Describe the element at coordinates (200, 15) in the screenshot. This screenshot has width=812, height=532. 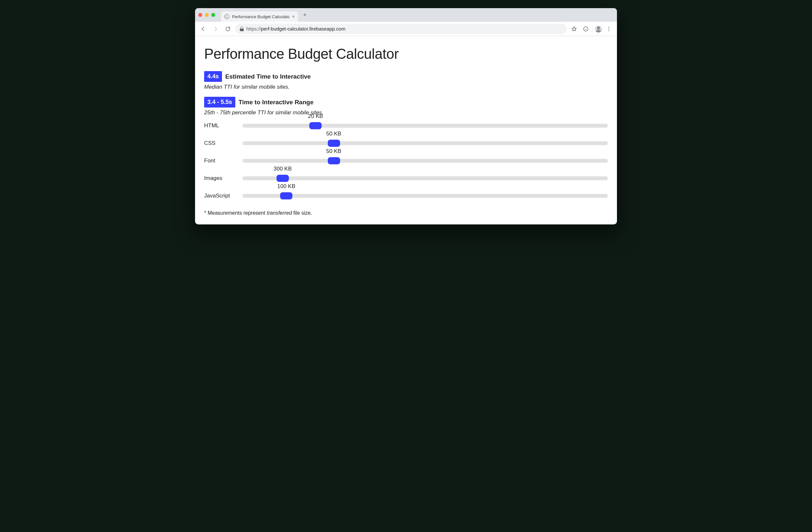
I see `close-window-icon` at that location.